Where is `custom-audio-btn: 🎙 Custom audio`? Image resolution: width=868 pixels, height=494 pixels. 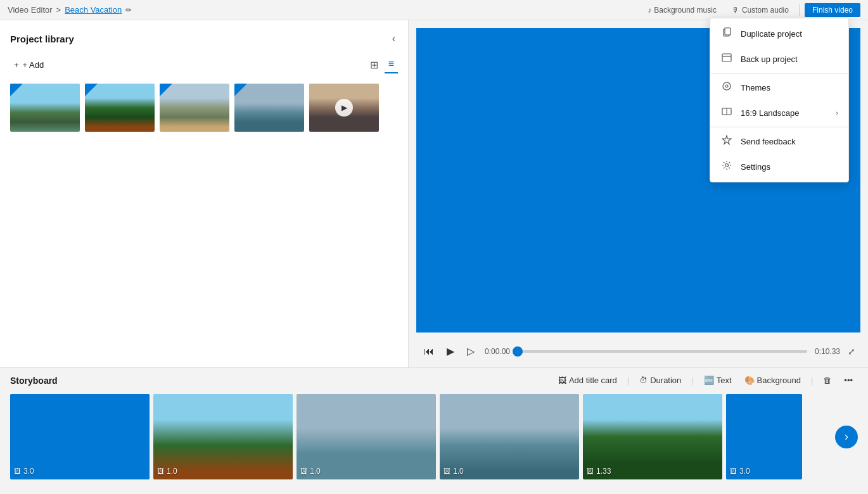 custom-audio-btn: 🎙 Custom audio is located at coordinates (760, 10).